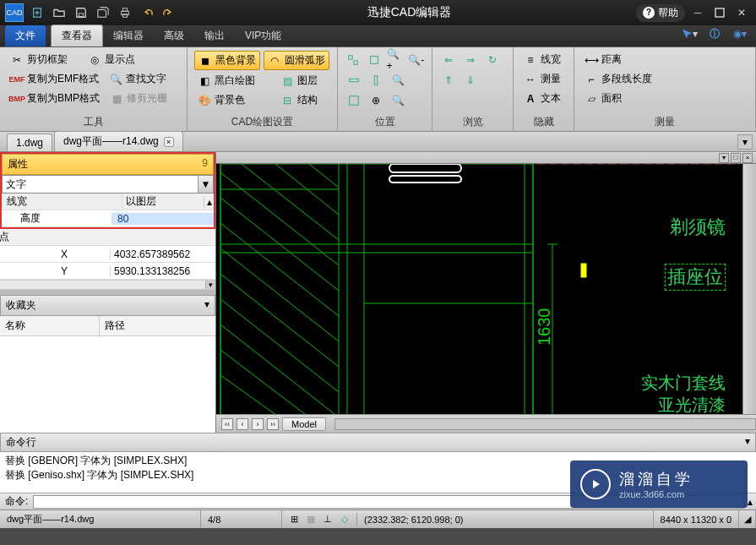  Describe the element at coordinates (50, 326) in the screenshot. I see `fav-col-name: 名称` at that location.